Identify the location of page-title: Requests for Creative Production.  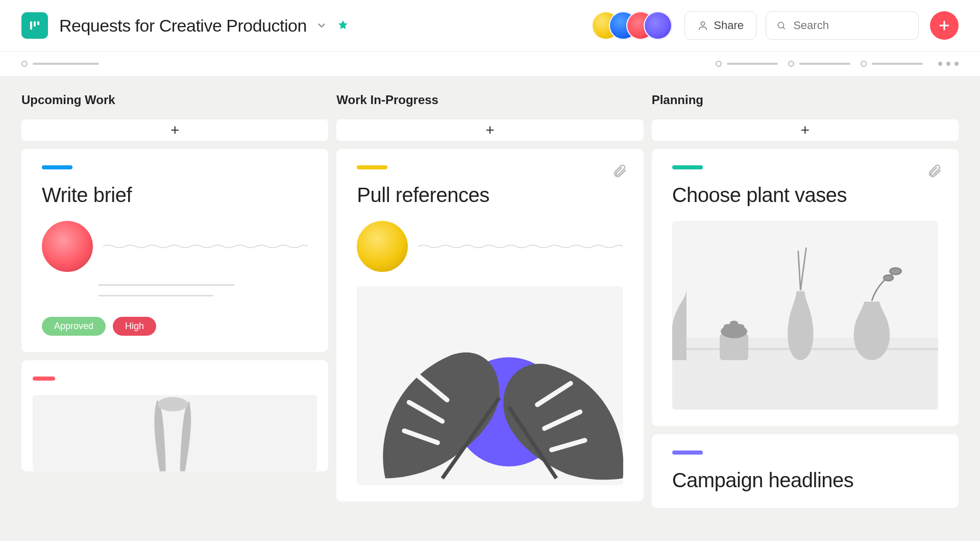
(183, 26).